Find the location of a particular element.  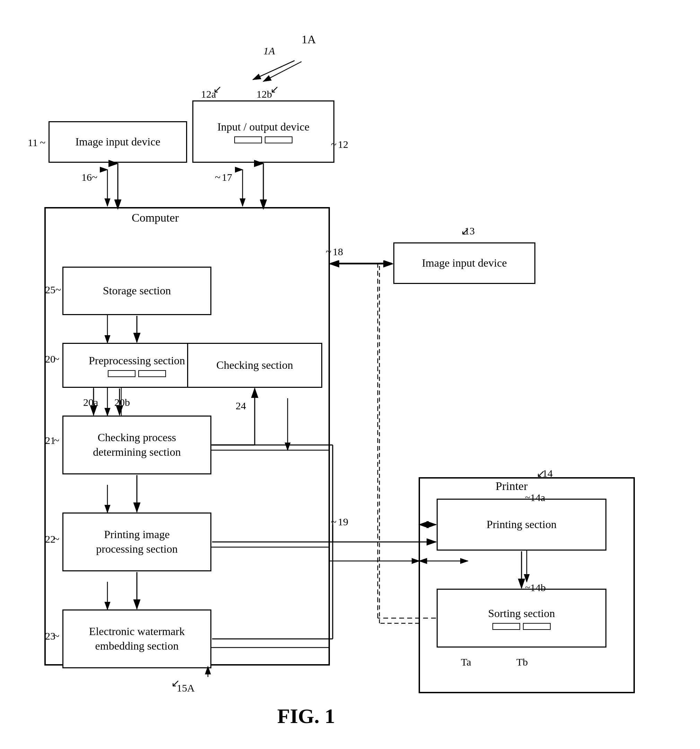

tilde-22: ~ is located at coordinates (57, 539).